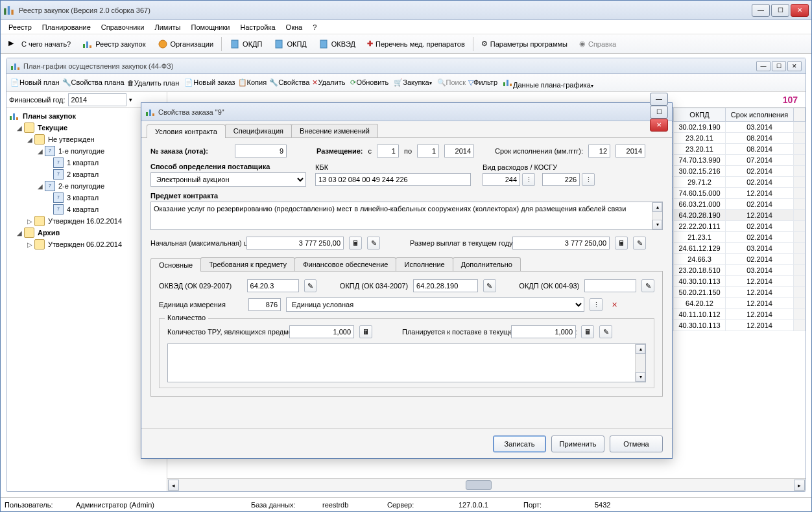  I want to click on unit-select: Единица условная, so click(435, 305).